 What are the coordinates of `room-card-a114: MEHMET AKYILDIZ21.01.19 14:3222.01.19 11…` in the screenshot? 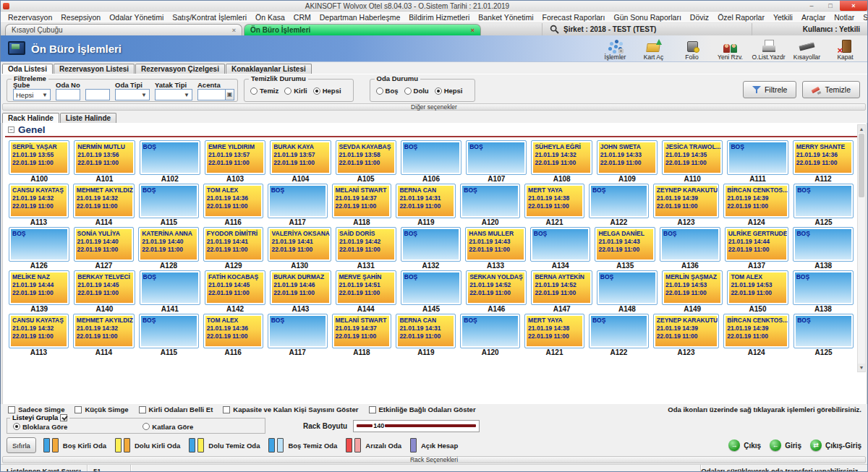 It's located at (104, 331).